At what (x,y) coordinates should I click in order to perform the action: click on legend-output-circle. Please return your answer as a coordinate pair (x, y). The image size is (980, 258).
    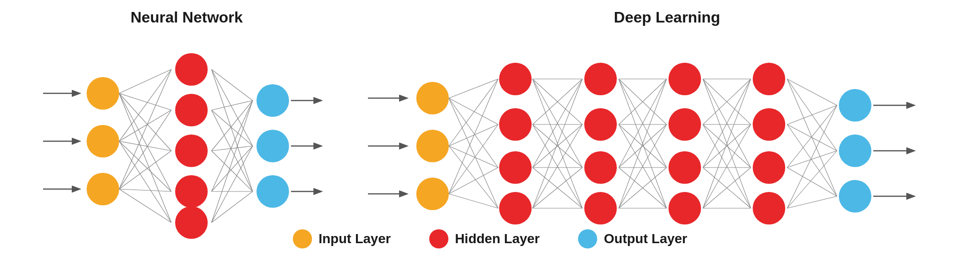
    Looking at the image, I should click on (588, 239).